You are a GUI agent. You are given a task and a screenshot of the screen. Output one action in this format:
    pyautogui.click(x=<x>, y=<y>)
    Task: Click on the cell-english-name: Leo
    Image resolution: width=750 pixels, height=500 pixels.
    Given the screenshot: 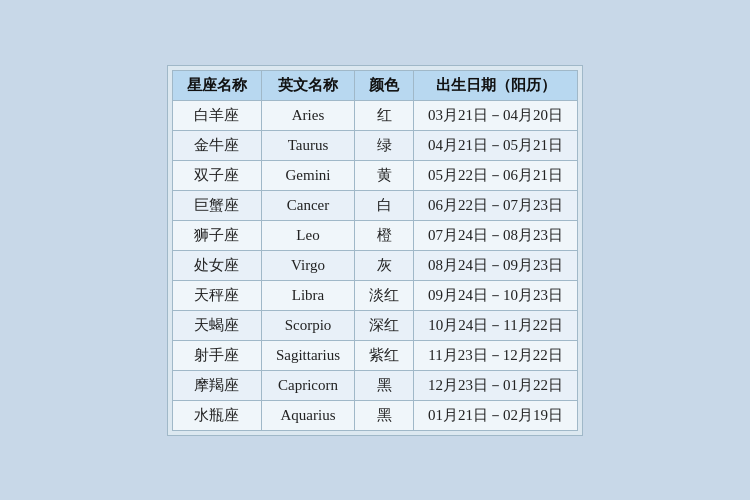 What is the action you would take?
    pyautogui.click(x=308, y=235)
    